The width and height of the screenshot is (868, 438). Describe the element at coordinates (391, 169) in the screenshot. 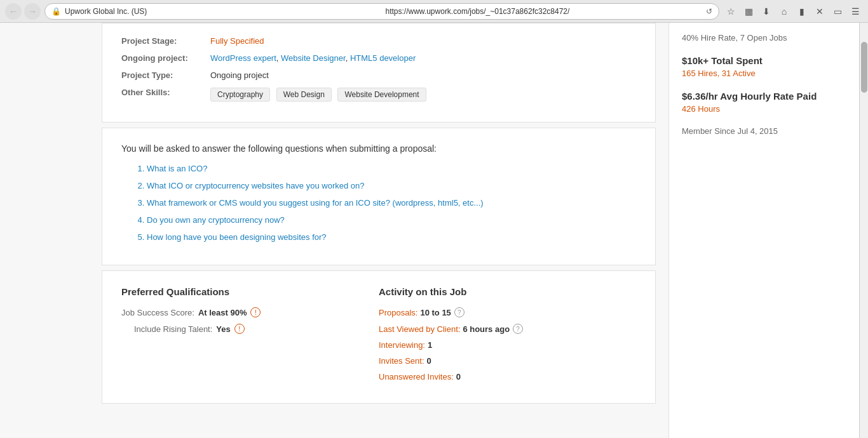

I see `question-1: What is an ICO?` at that location.